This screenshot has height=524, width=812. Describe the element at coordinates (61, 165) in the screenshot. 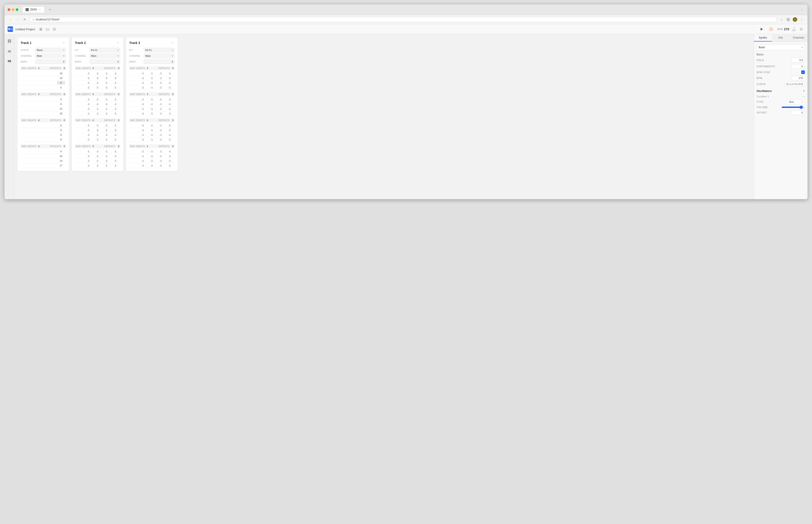

I see `beat-cell: 17` at that location.